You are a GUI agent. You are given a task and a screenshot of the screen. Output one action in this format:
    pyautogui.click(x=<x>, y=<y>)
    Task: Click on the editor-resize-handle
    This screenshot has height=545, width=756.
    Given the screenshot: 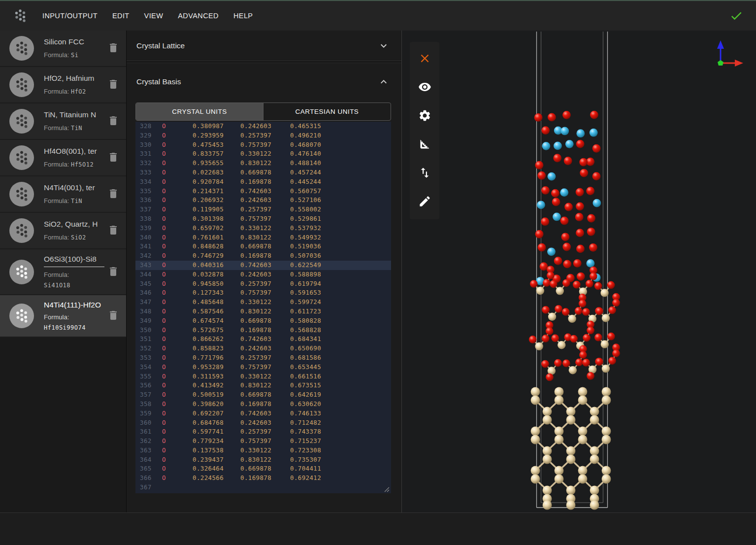 What is the action you would take?
    pyautogui.click(x=387, y=489)
    